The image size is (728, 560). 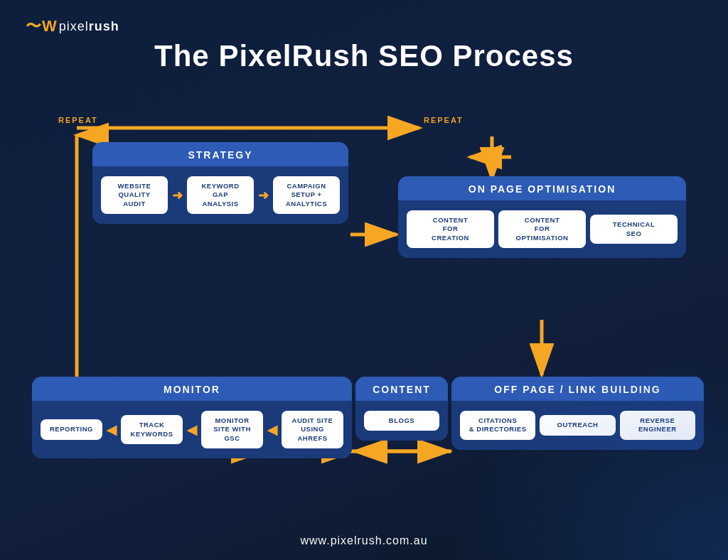 What do you see at coordinates (542, 217) in the screenshot?
I see `onpage-section: ON PAGE OPTIMISATION CONTENTFORCREATION …` at bounding box center [542, 217].